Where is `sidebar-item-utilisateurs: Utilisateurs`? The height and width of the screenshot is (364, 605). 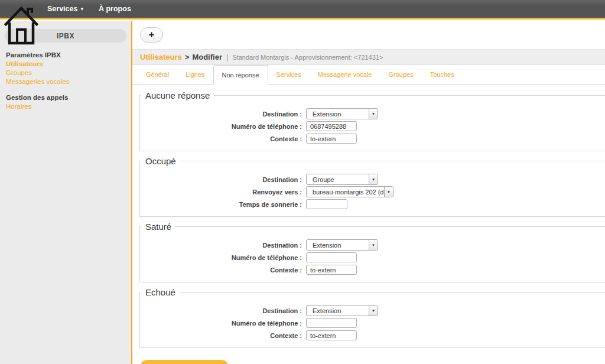 sidebar-item-utilisateurs: Utilisateurs is located at coordinates (66, 64).